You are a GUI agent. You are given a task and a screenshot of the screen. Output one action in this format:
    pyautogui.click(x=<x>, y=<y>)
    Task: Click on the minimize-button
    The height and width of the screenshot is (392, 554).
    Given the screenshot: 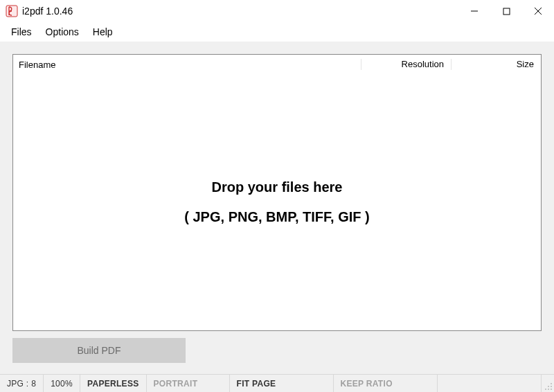 What is the action you would take?
    pyautogui.click(x=474, y=11)
    